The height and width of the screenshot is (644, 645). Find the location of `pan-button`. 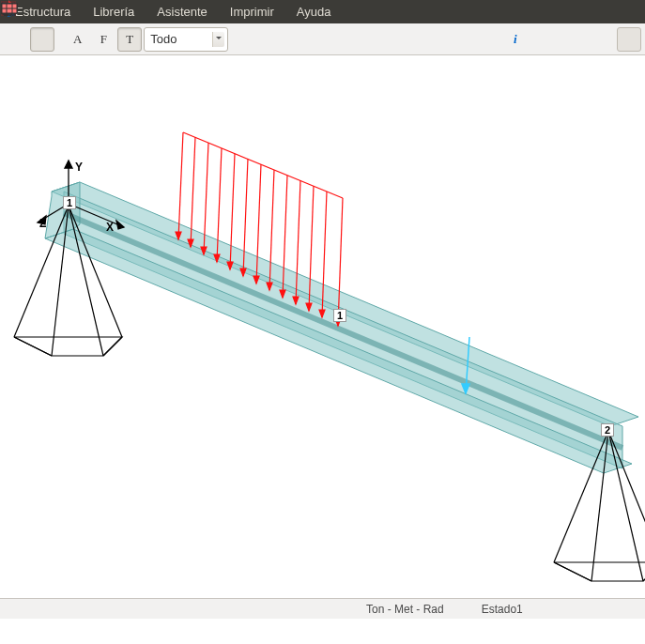

pan-button is located at coordinates (314, 39).